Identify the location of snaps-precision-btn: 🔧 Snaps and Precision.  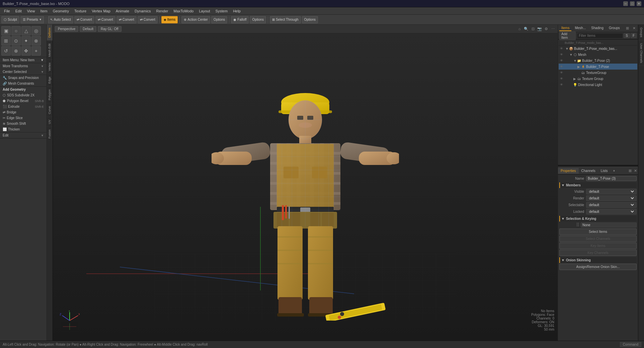
(23, 78).